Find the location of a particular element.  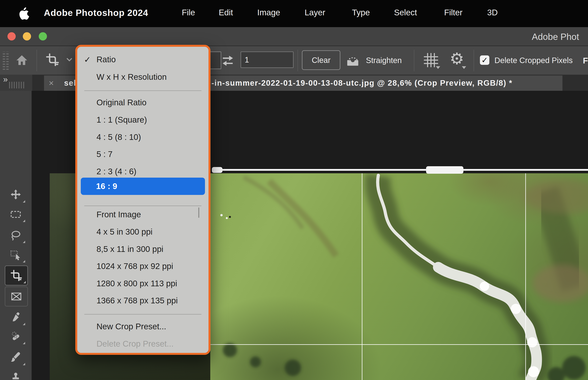

zoom-window-button is located at coordinates (43, 37).